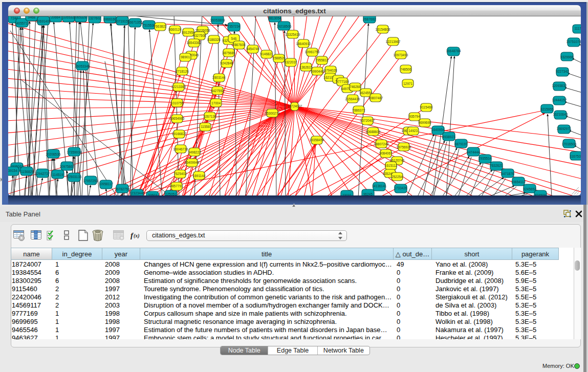 The height and width of the screenshot is (372, 588). What do you see at coordinates (391, 166) in the screenshot?
I see `svg-text: 1615112` at bounding box center [391, 166].